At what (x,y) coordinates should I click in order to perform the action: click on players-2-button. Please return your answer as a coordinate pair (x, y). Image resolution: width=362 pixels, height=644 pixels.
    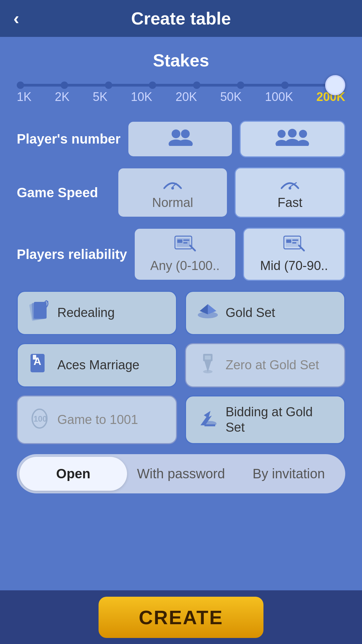
    Looking at the image, I should click on (180, 139).